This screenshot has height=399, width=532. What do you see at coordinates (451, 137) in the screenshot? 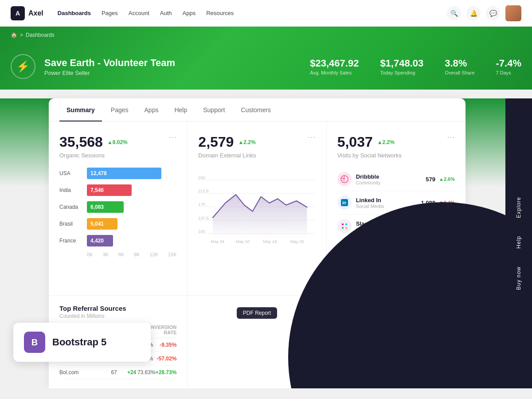
I see `metric-menu-social: ⋯` at bounding box center [451, 137].